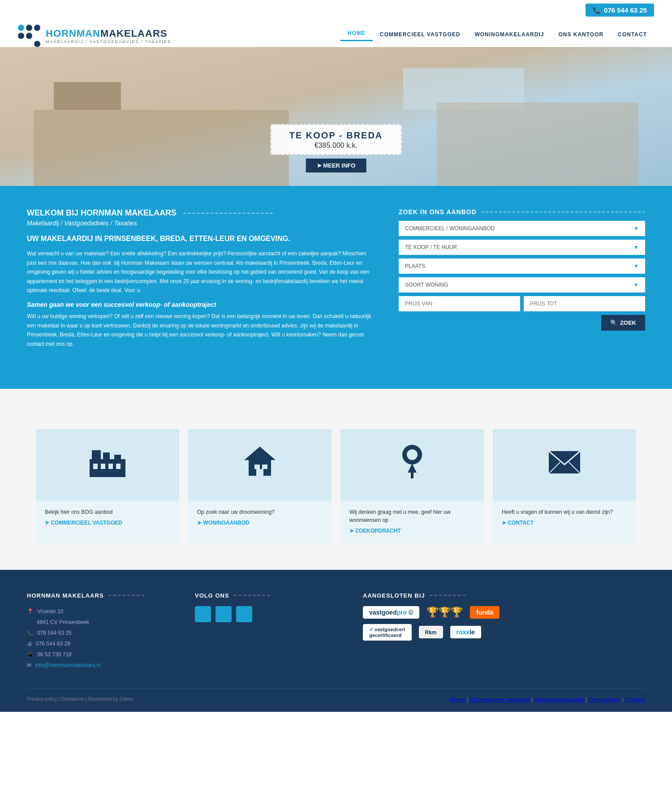 This screenshot has height=805, width=672. What do you see at coordinates (504, 633) in the screenshot?
I see `partner-logos-2: ✓ vastgoedcertgecertificeerd Rkm roxxle` at bounding box center [504, 633].